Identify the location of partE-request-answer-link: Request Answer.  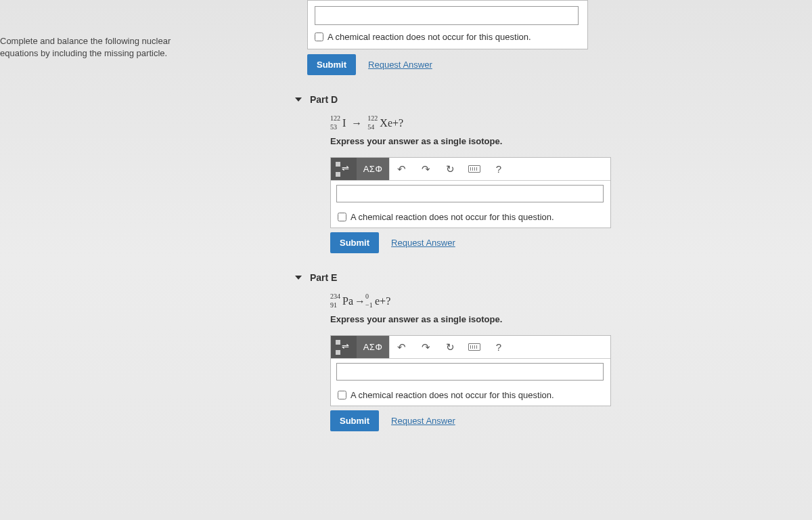
(424, 421).